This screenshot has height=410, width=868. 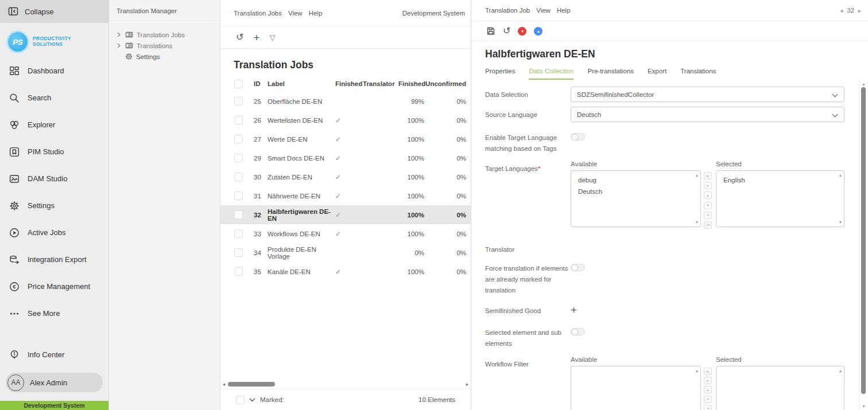 I want to click on menu-translation-jobs: Translation Jobs, so click(x=258, y=13).